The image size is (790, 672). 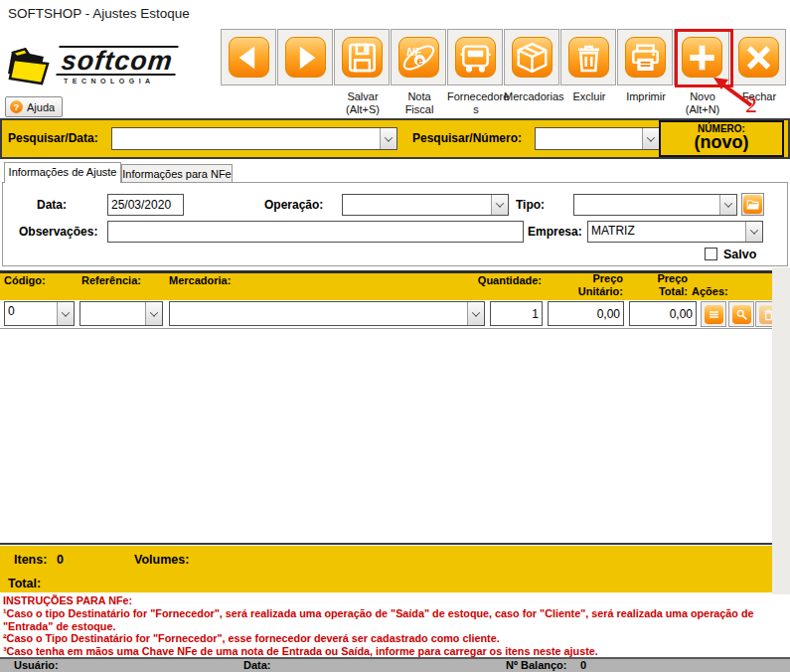 I want to click on quantidade-input, so click(x=517, y=314).